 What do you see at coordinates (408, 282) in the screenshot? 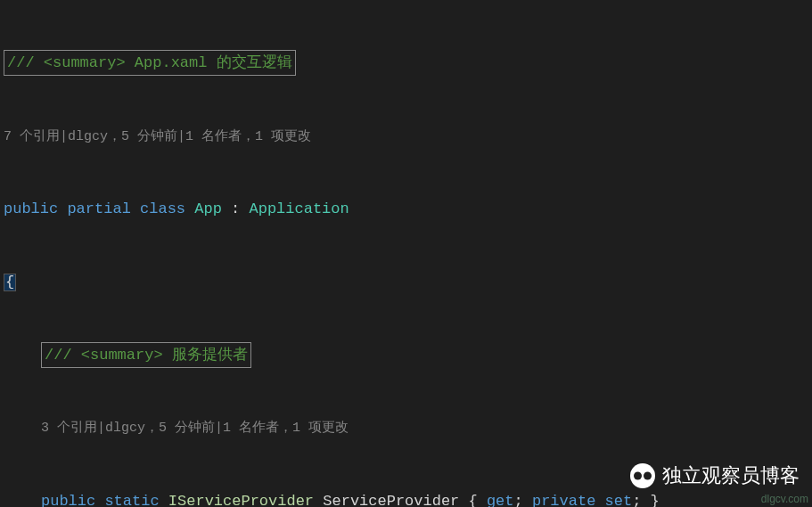
I see `brace-open-class: {` at bounding box center [408, 282].